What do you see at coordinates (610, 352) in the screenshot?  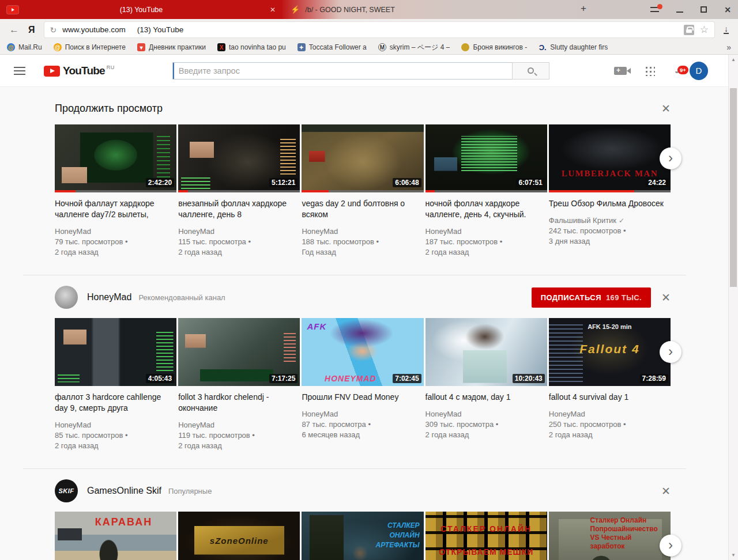 I see `video-thumbnail: AFK 15-20 min Fallout 4 7:28:59` at bounding box center [610, 352].